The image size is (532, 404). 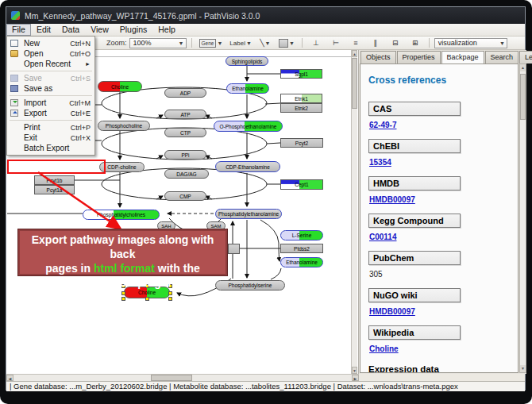 What do you see at coordinates (526, 57) in the screenshot?
I see `tab-legend: Legend` at bounding box center [526, 57].